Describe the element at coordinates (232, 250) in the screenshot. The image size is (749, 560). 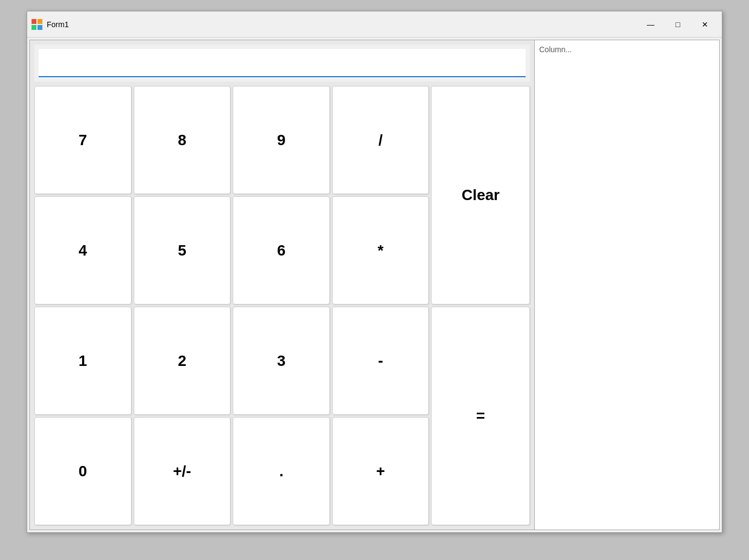
I see `button-row-2: 4 5 6 *` at that location.